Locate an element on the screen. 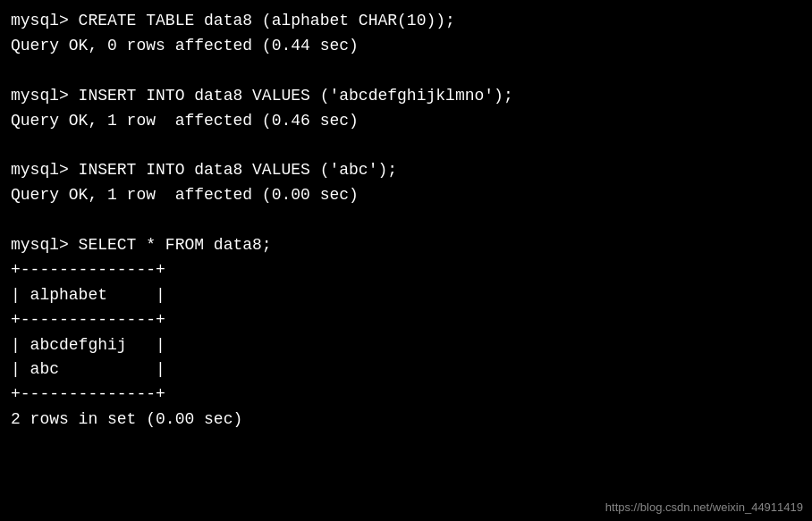  command-line: mysql> INSERT INTO data8 VALUES ('abcdef… is located at coordinates (406, 97).